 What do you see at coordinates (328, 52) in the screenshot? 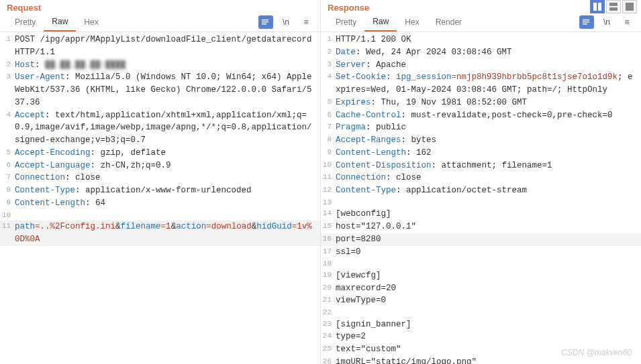
I see `gutter: 2` at bounding box center [328, 52].